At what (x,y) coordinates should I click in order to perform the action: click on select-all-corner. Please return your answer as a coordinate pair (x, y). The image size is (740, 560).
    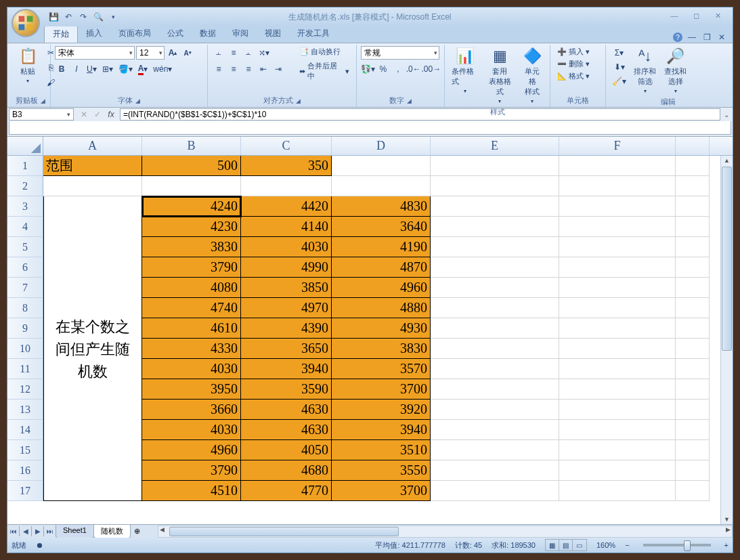
    Looking at the image, I should click on (26, 146).